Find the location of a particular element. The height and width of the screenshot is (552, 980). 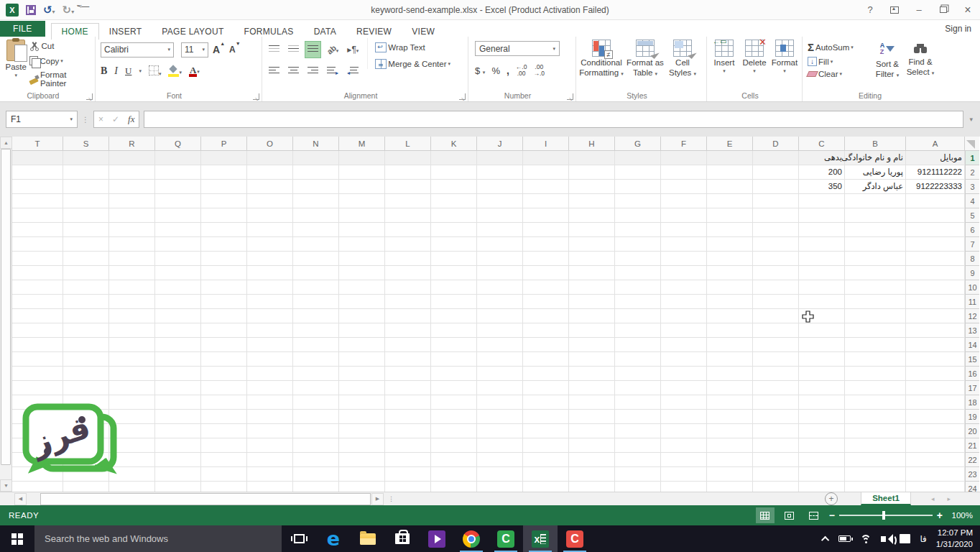

cell-F19 is located at coordinates (684, 417).